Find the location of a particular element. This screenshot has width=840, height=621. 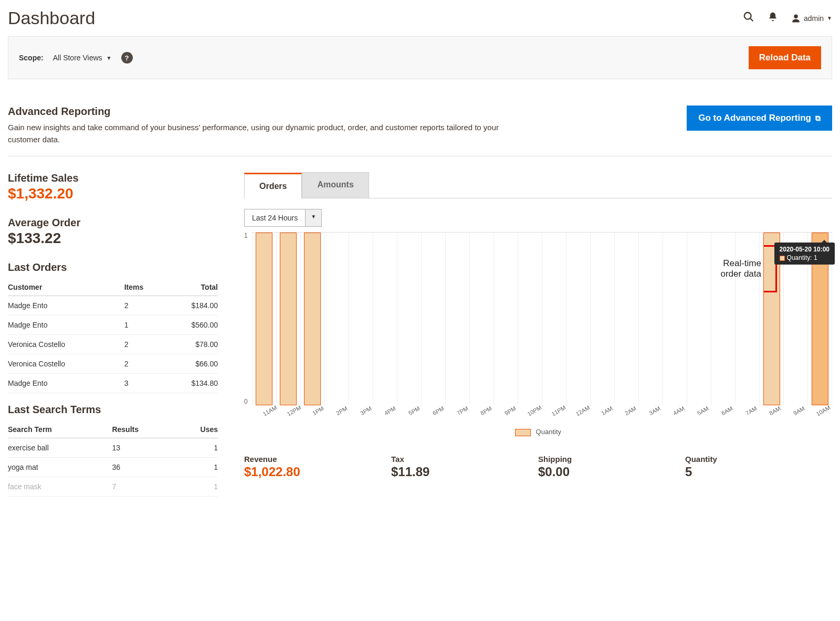

user-icon is located at coordinates (796, 18).